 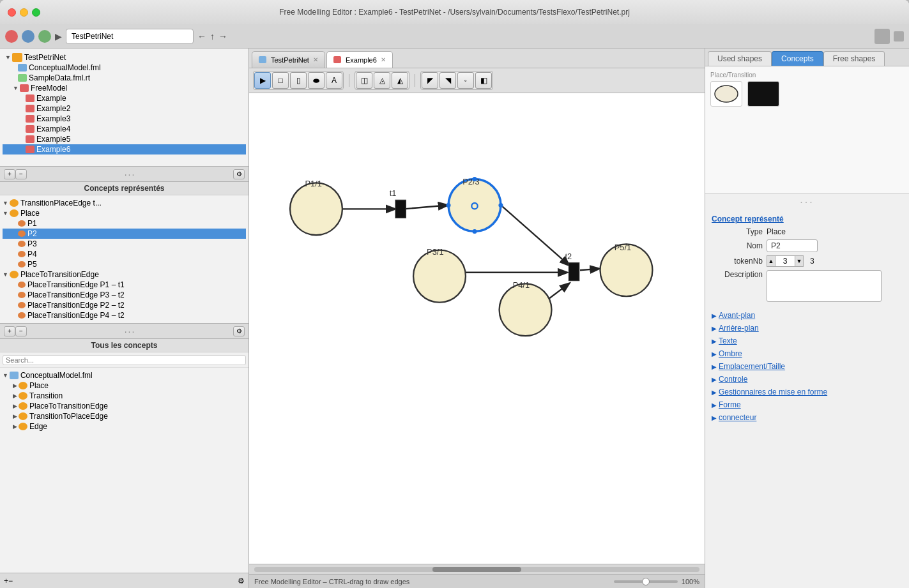 I want to click on close-button, so click(x=11, y=13).